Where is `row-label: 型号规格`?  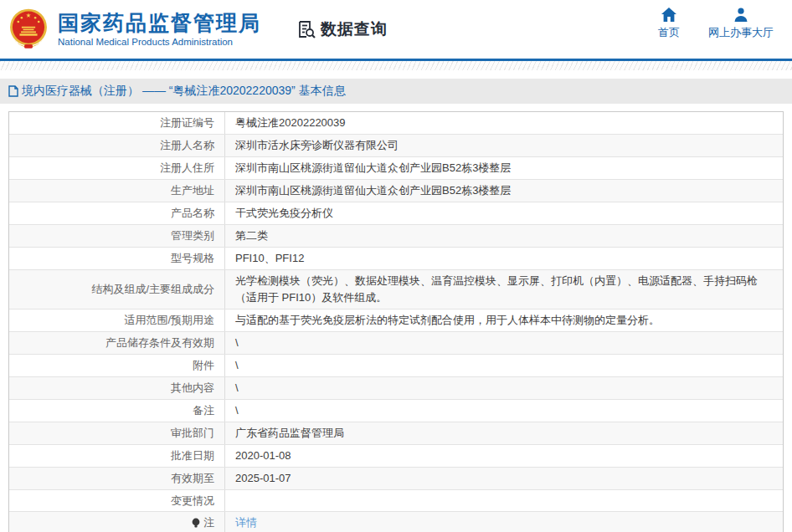
row-label: 型号规格 is located at coordinates (117, 258).